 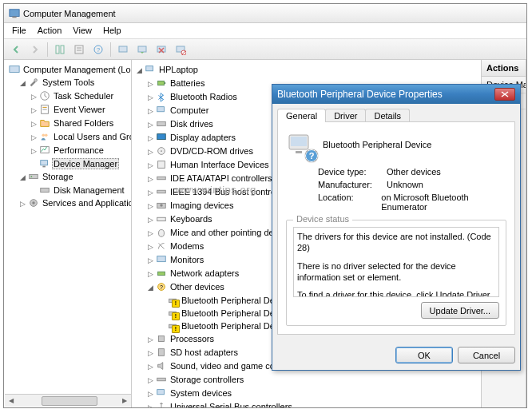 What do you see at coordinates (98, 50) in the screenshot?
I see `help-icon: ?` at bounding box center [98, 50].